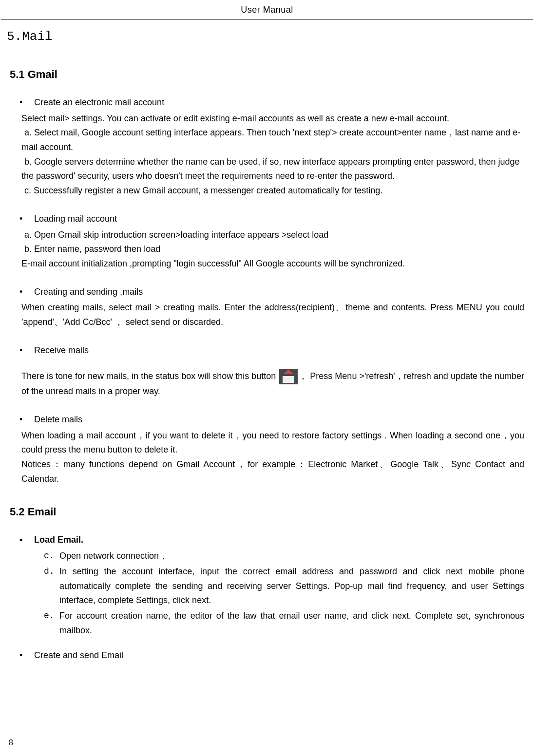 The image size is (534, 756). I want to click on bullet-create-send-email: Create and send Email, so click(279, 656).